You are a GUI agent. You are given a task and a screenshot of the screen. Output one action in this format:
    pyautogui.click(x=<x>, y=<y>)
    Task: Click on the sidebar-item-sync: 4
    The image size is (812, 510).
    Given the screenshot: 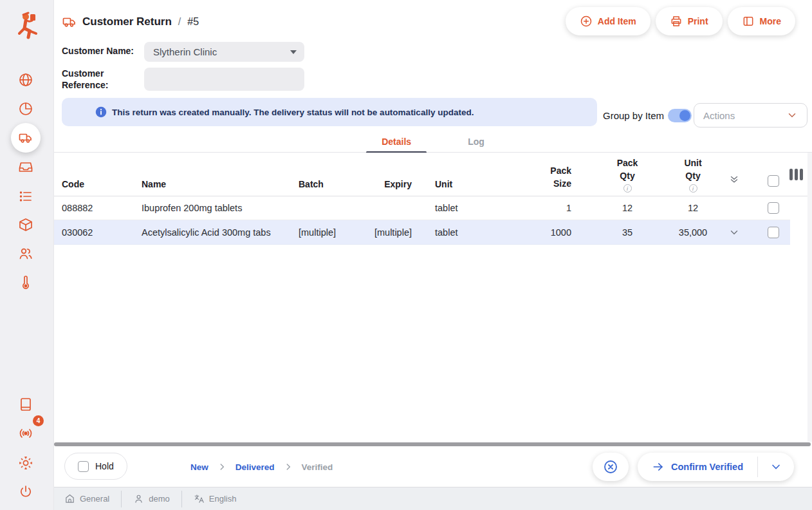 What is the action you would take?
    pyautogui.click(x=26, y=433)
    